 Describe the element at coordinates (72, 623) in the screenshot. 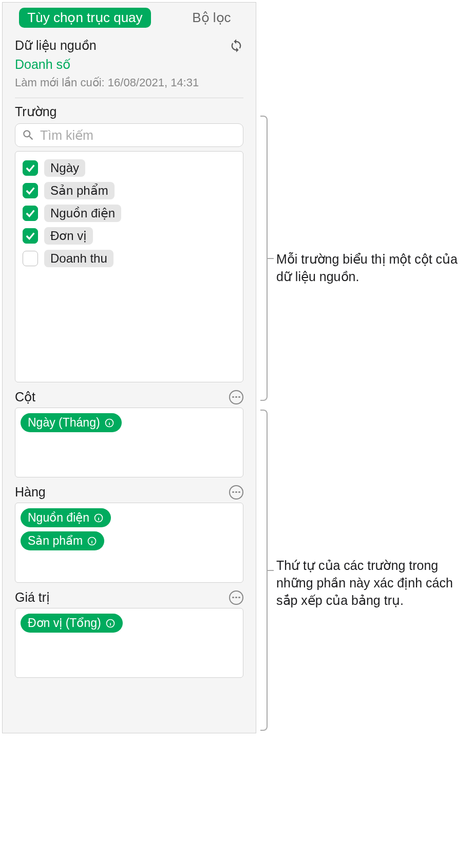

I see `field-pill: Đơn vị (Tổng)` at that location.